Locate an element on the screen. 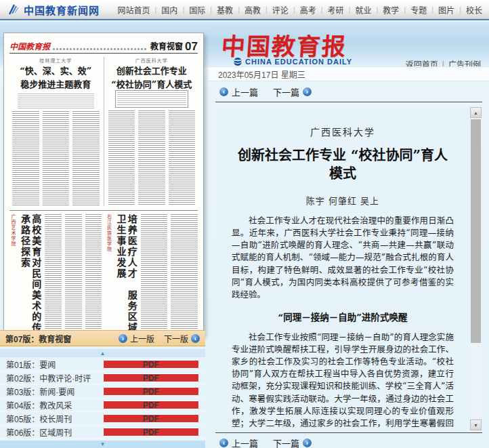  next-article-label: 下一篇 is located at coordinates (286, 442).